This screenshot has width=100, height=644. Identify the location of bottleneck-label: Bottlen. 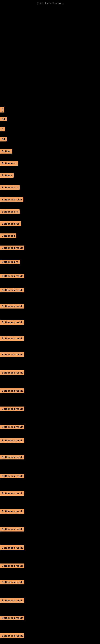
(6, 151).